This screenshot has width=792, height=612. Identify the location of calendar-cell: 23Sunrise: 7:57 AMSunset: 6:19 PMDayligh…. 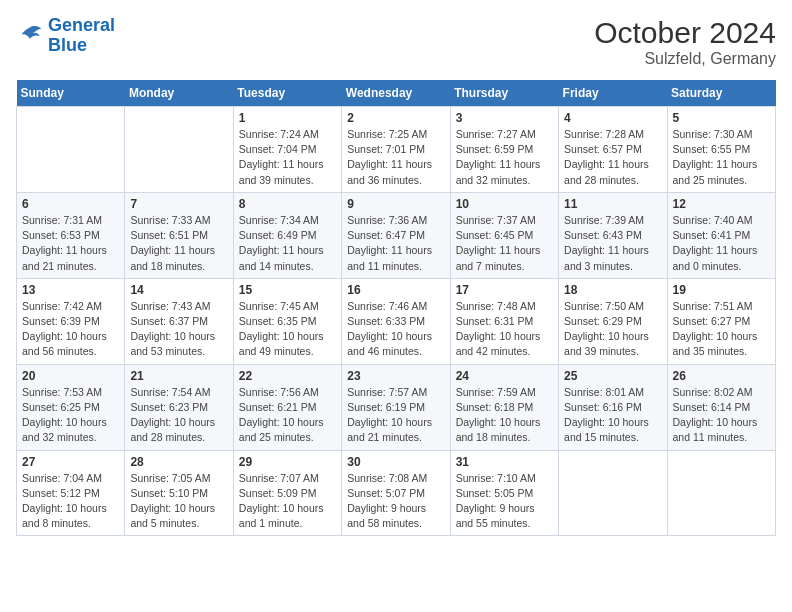
(396, 407).